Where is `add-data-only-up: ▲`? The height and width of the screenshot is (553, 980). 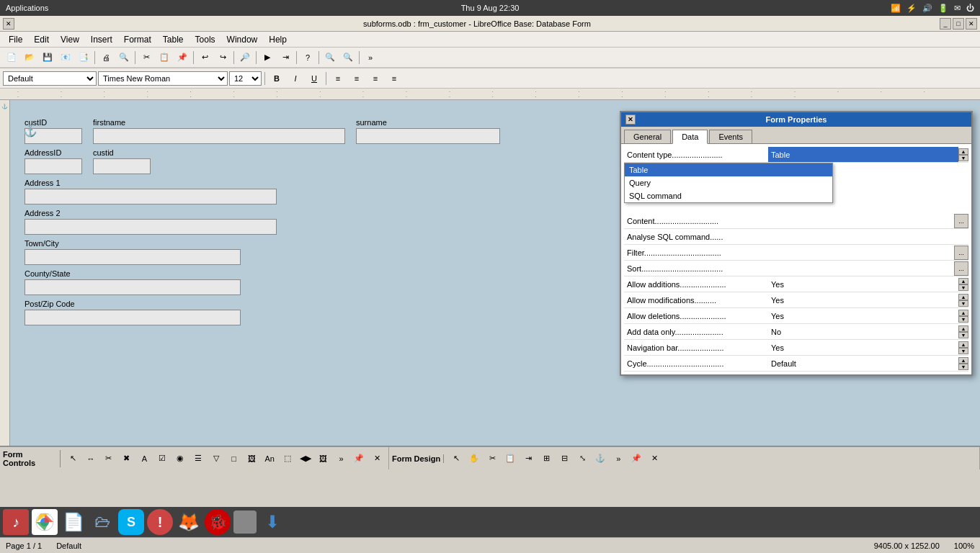 add-data-only-up: ▲ is located at coordinates (963, 328).